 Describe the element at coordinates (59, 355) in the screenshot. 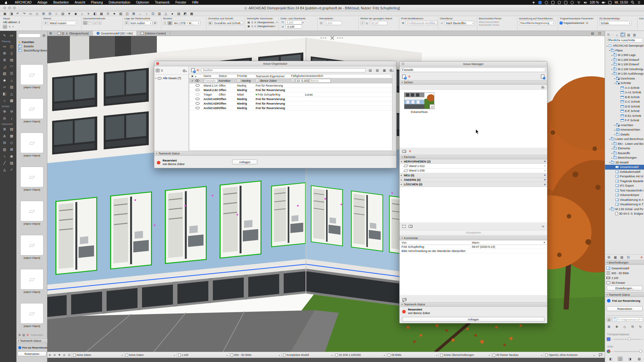

I see `pan-icon: ✥` at that location.